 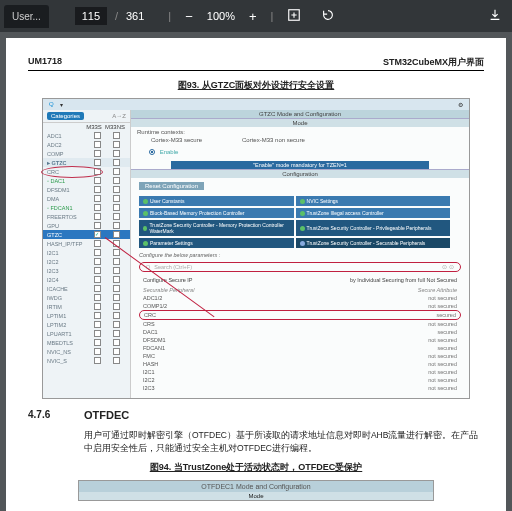 What do you see at coordinates (300, 332) in the screenshot?
I see `secure-row: DAC1secured` at bounding box center [300, 332].